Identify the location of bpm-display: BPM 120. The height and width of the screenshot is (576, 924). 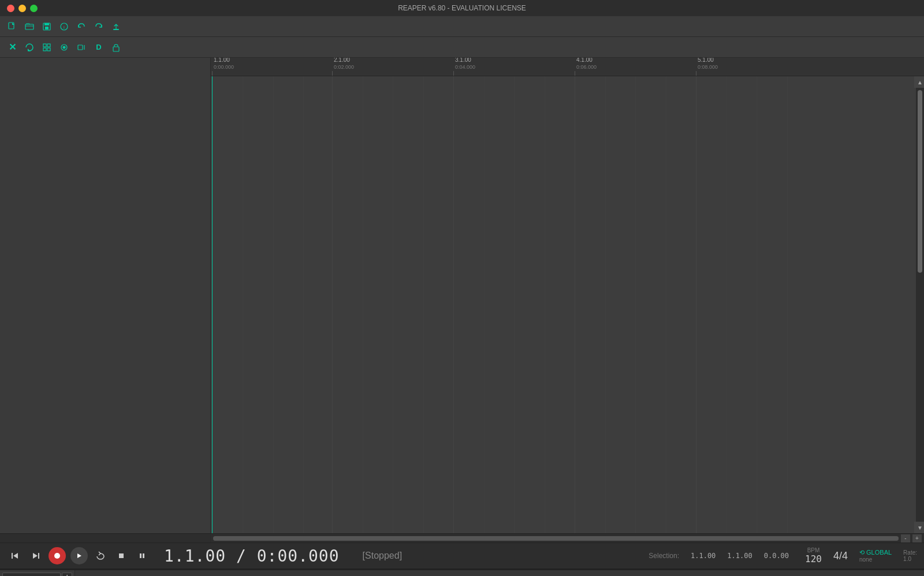
(813, 556).